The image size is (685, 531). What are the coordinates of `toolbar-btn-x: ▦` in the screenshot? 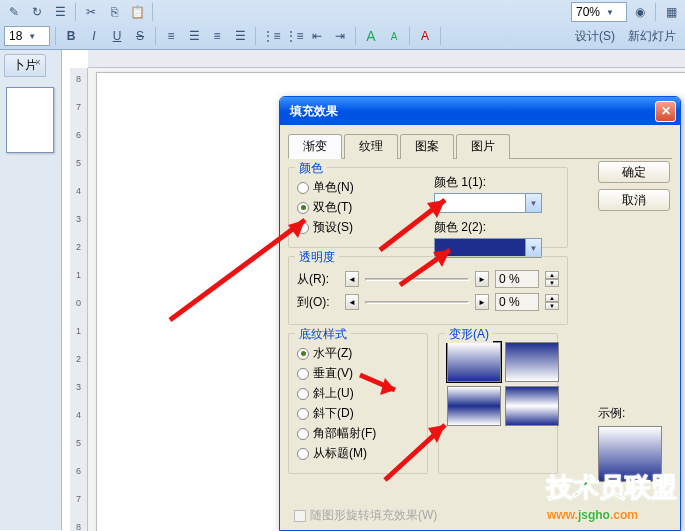 It's located at (671, 12).